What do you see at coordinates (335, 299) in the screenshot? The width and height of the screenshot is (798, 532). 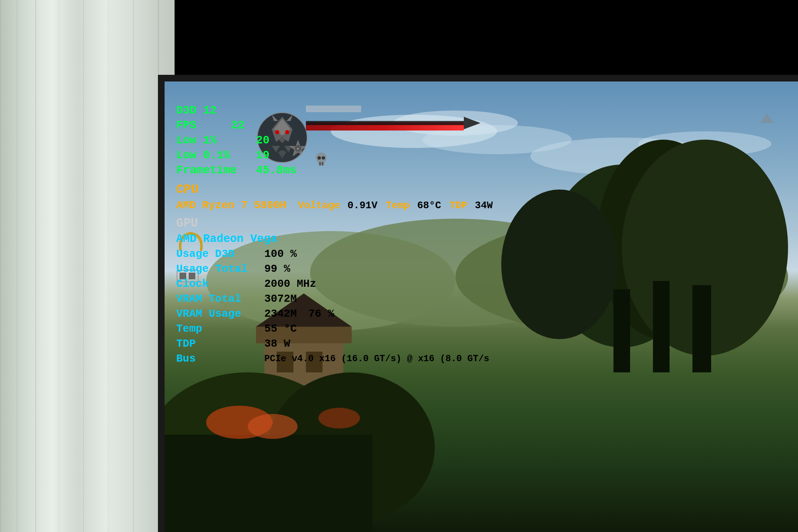 I see `vram-total-row: VRAM Total 3072M` at bounding box center [335, 299].